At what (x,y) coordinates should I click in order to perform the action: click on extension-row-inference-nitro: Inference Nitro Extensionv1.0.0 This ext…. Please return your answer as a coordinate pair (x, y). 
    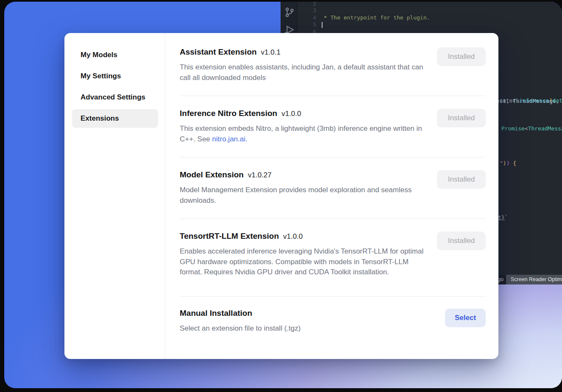
    Looking at the image, I should click on (333, 127).